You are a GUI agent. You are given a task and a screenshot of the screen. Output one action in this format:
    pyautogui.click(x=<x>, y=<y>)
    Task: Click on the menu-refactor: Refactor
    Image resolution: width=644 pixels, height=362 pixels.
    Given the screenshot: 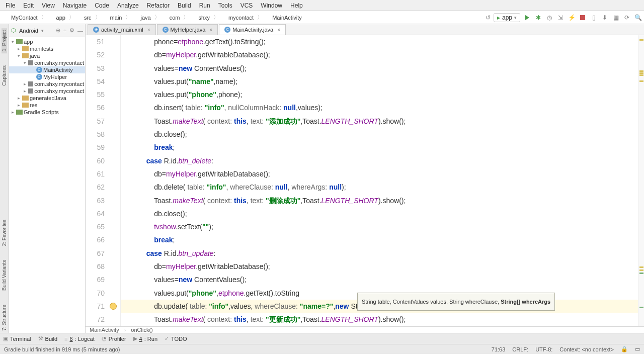 What is the action you would take?
    pyautogui.click(x=158, y=6)
    